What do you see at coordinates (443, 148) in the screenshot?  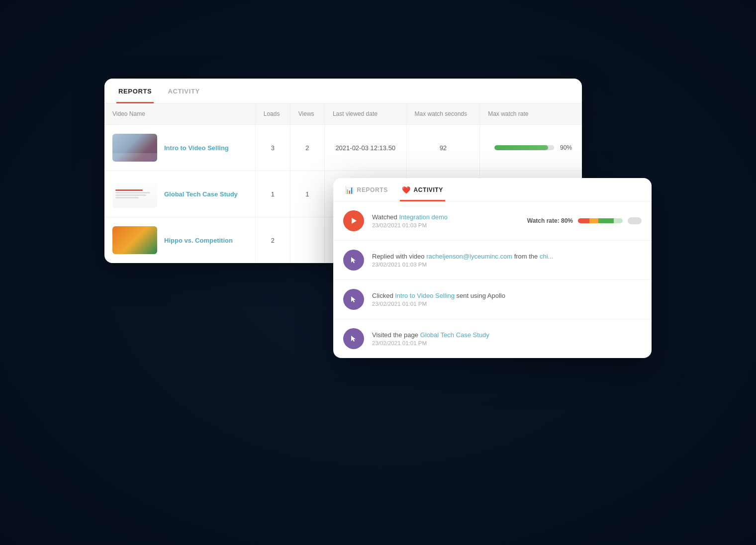 I see `cell-max-seconds: 92` at bounding box center [443, 148].